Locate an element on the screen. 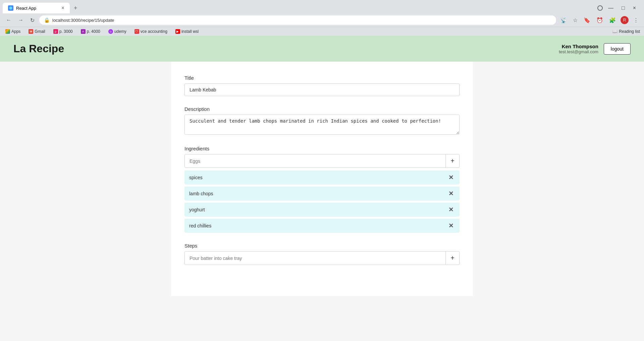 This screenshot has width=644, height=341. bookmark-p4000-label: p. 4000 is located at coordinates (94, 31).